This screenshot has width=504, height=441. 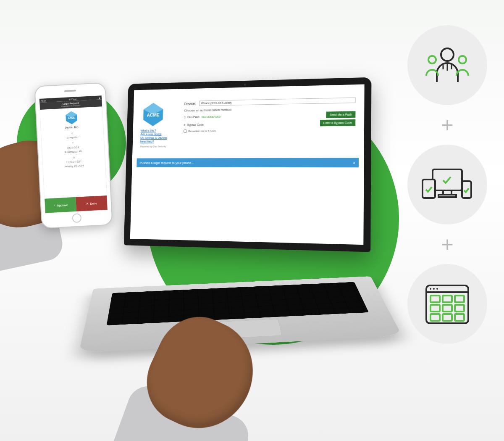 What do you see at coordinates (76, 218) in the screenshot?
I see `home-button` at bounding box center [76, 218].